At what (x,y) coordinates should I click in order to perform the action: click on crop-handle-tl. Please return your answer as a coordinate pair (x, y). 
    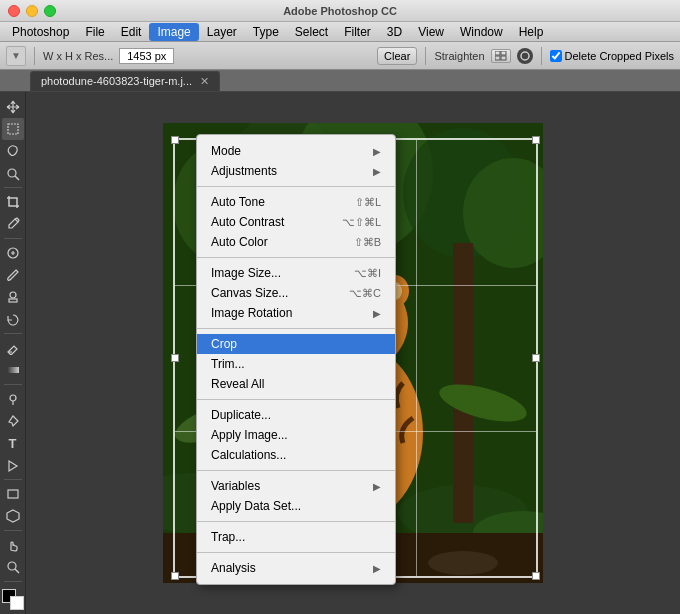
    Looking at the image, I should click on (175, 140).